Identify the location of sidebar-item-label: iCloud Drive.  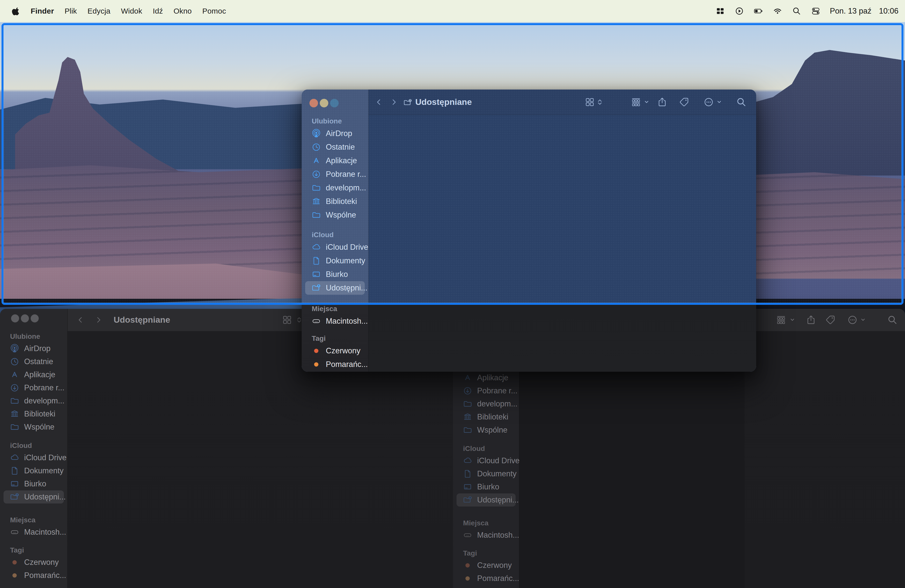
(45, 458).